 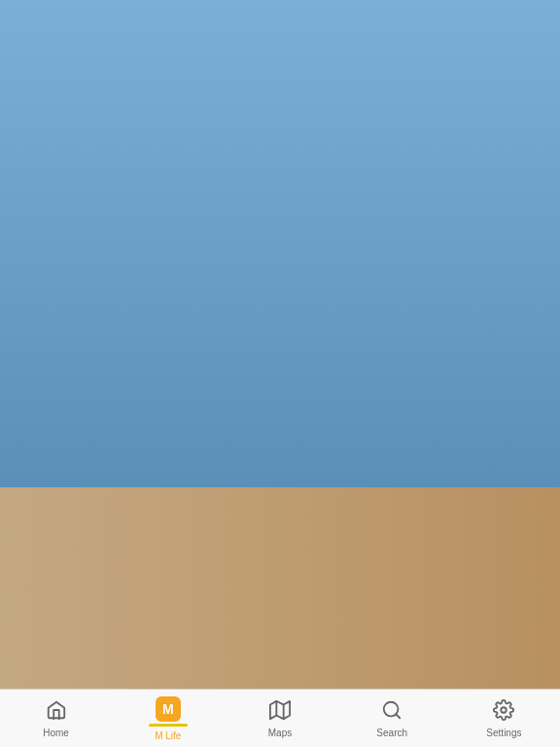 I want to click on tab-search: Search, so click(x=393, y=719).